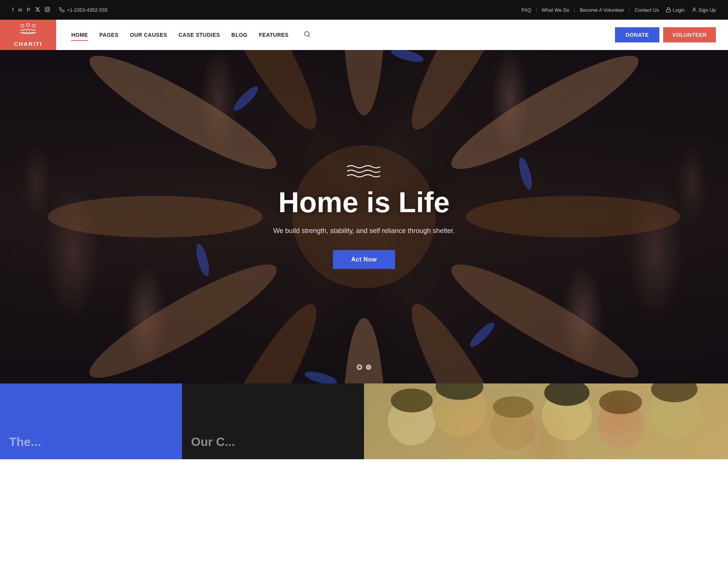  What do you see at coordinates (546, 421) in the screenshot?
I see `bottom-col-photo` at bounding box center [546, 421].